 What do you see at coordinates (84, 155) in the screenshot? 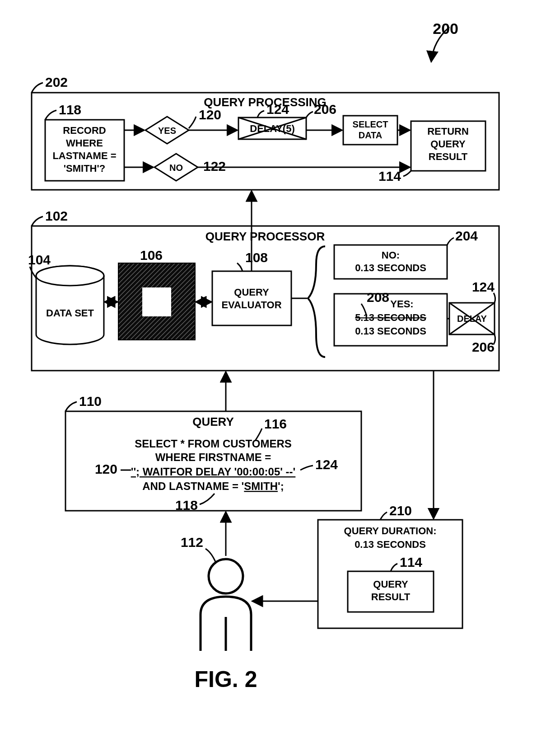
I see `record-line3: LASTNAME =` at bounding box center [84, 155].